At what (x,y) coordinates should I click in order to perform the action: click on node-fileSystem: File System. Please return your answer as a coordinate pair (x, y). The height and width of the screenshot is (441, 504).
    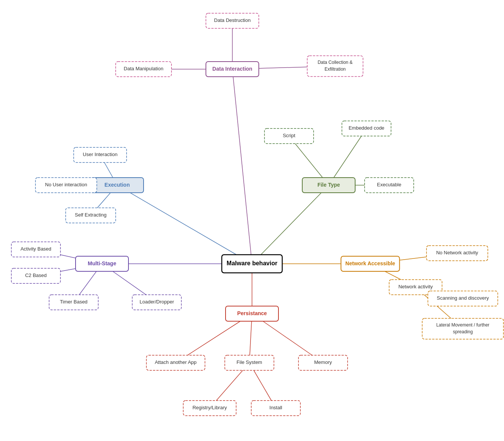
    Looking at the image, I should click on (249, 363).